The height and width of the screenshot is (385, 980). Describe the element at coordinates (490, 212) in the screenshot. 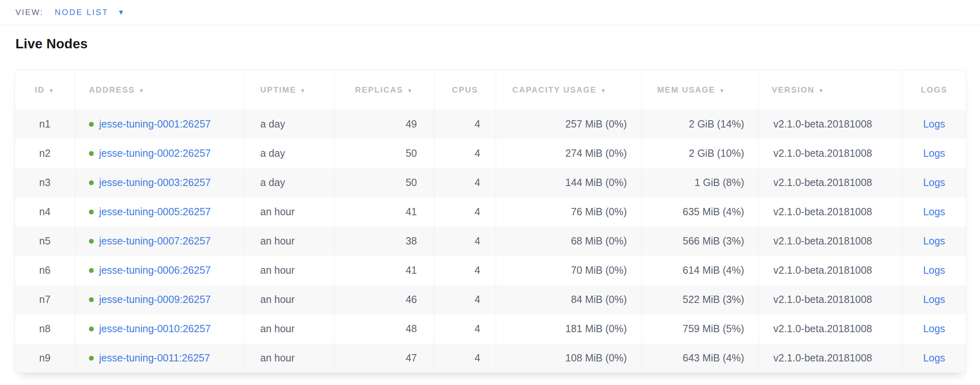

I see `node-table-row: n4 jesse-tuning-0005:26257 an hour 41 4 …` at that location.